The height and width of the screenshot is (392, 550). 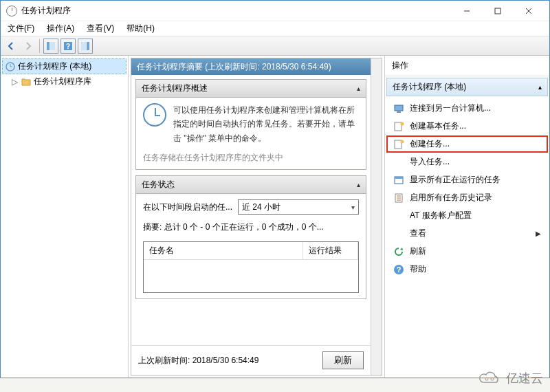 What do you see at coordinates (399, 109) in the screenshot?
I see `computer-icon` at bounding box center [399, 109].